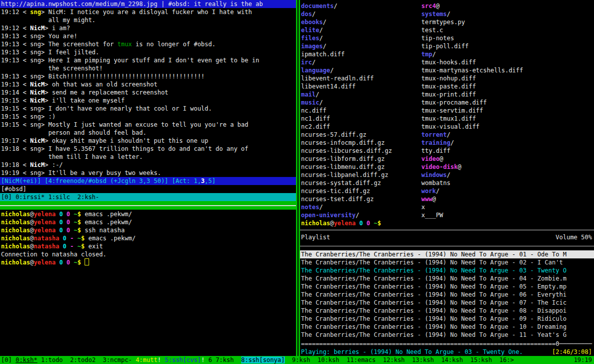 This screenshot has height=364, width=594. I want to click on text-segment: Connection to natasha closed., so click(54, 254).